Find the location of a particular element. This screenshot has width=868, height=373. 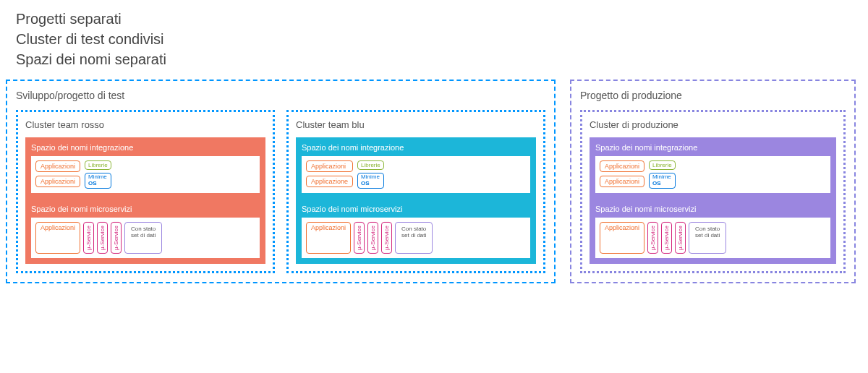

ns-microservices-prod: Spazio dei nomi microservizi Applicazion… is located at coordinates (713, 231).